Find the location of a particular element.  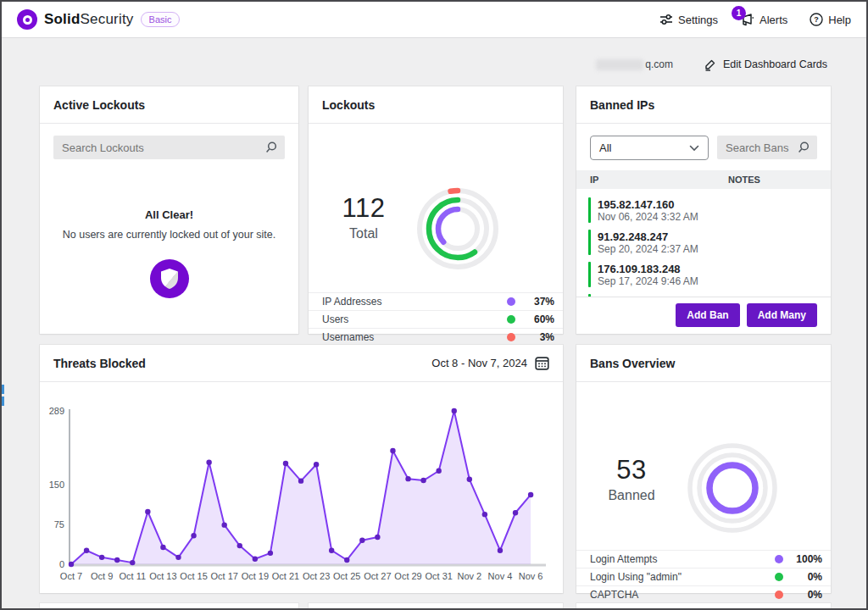

top-navigation-bar: SolidSecurity Basic Settings 1 is located at coordinates (434, 20).